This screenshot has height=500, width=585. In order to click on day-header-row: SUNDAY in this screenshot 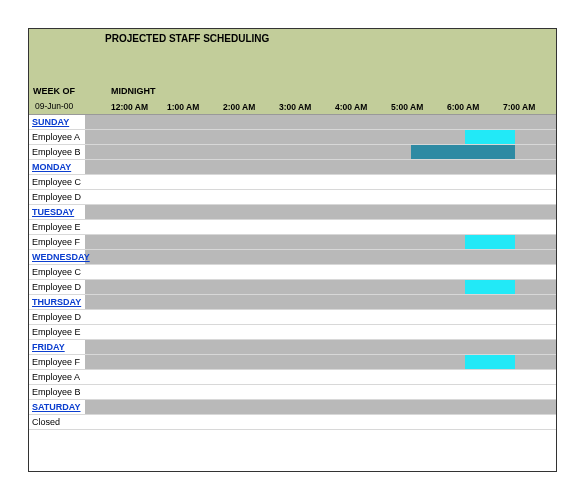, I will do `click(292, 122)`.